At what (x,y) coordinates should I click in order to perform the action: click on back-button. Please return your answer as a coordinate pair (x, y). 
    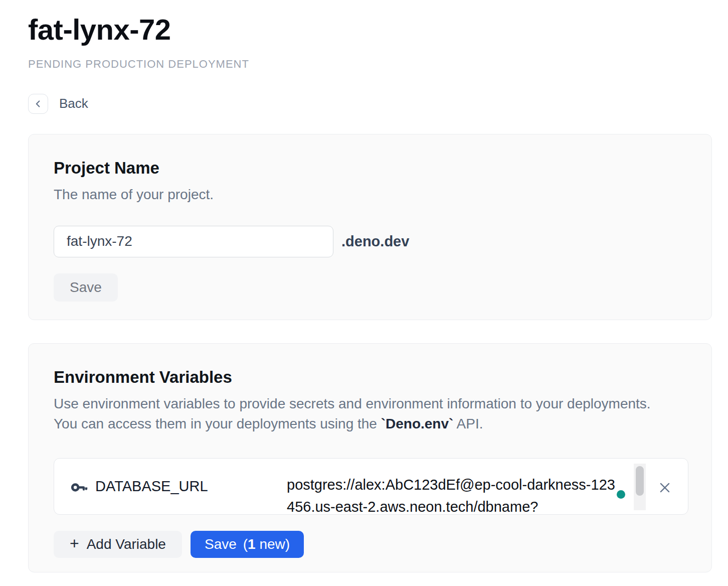
    Looking at the image, I should click on (38, 104).